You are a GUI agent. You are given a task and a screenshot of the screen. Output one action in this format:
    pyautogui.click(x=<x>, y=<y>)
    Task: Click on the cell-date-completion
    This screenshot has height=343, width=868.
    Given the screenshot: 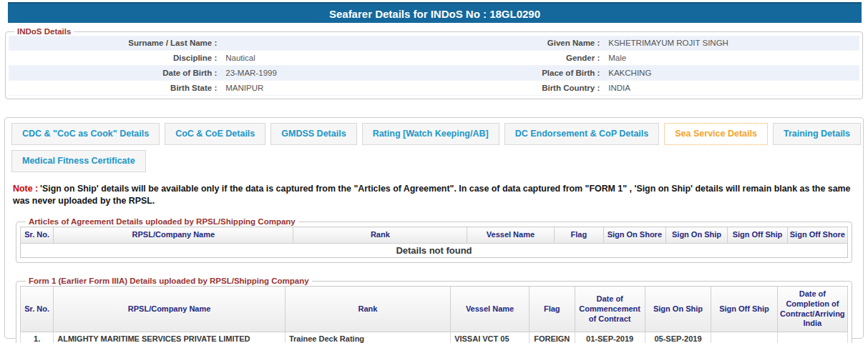 What is the action you would take?
    pyautogui.click(x=812, y=337)
    